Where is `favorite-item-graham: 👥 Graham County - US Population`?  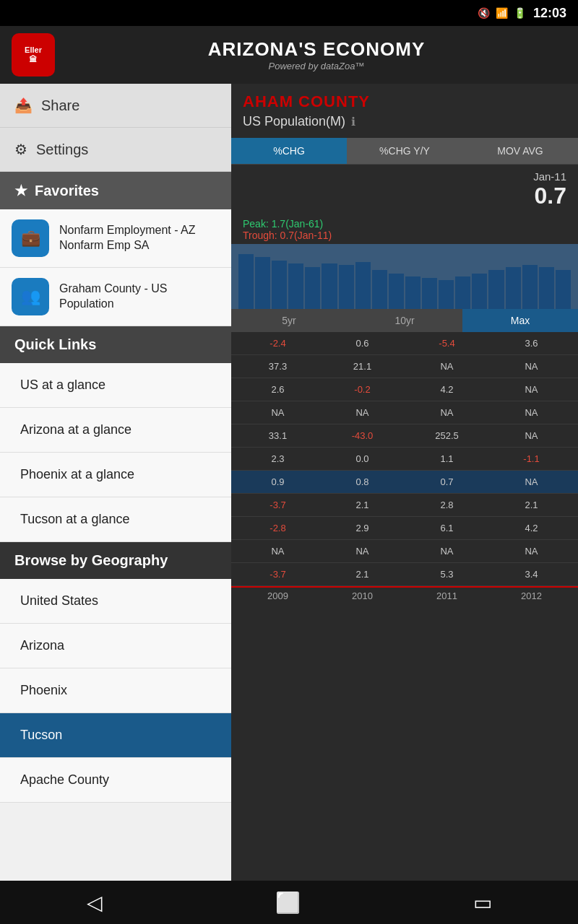
favorite-item-graham: 👥 Graham County - US Population is located at coordinates (116, 297).